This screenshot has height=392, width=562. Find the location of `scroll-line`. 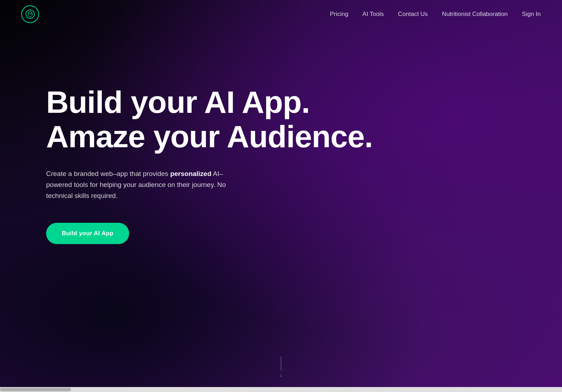

scroll-line is located at coordinates (281, 364).